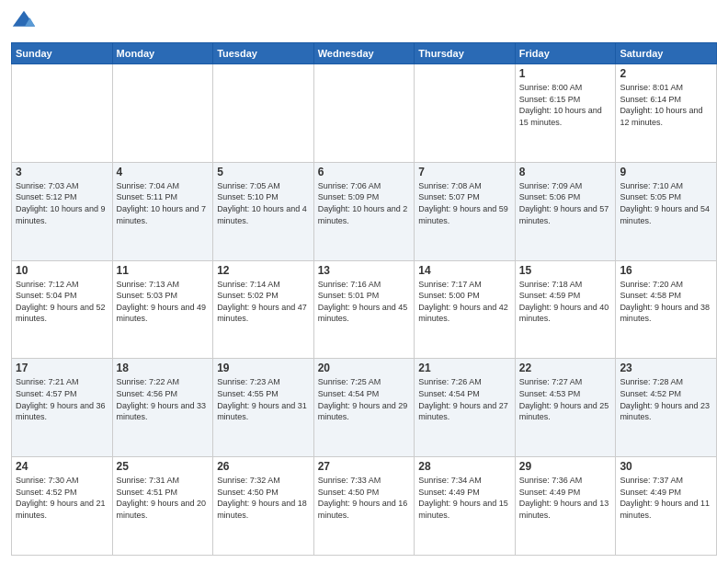 The width and height of the screenshot is (728, 563). I want to click on calendar-cell: 27Sunrise: 7:33 AM Sunset: 4:50 PM Dayli…, so click(364, 506).